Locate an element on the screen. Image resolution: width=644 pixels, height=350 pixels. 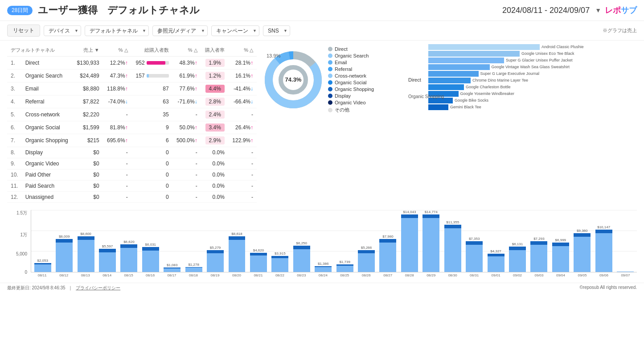
bar-group: $6,999 is located at coordinates (561, 241).